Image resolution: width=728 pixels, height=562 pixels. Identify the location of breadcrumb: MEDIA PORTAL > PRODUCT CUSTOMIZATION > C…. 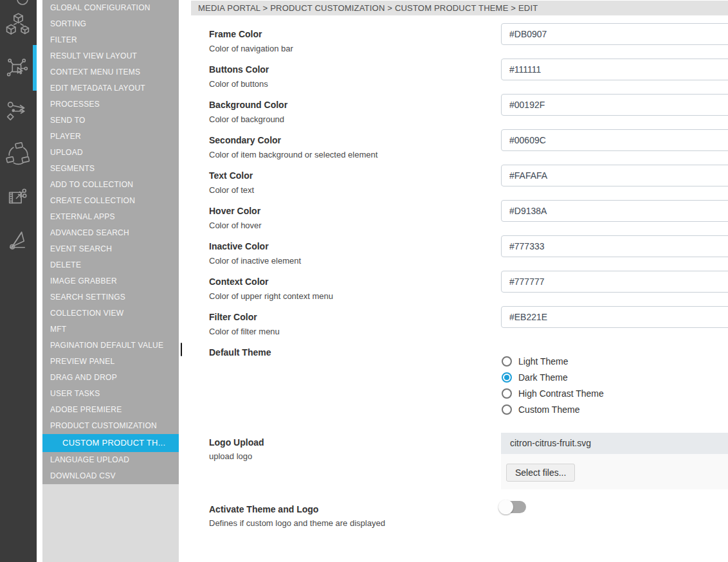
(459, 8).